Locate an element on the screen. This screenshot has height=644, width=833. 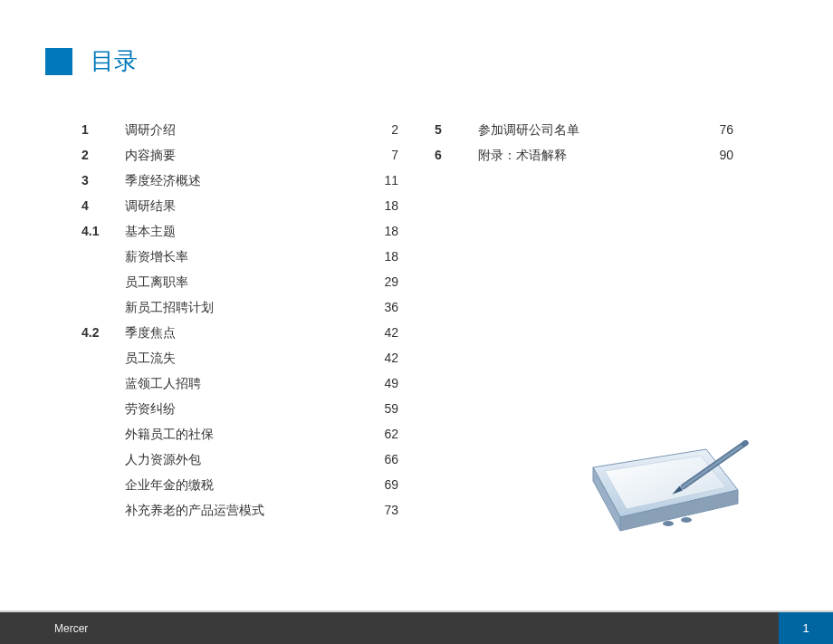
toc-page: 90 is located at coordinates (715, 155).